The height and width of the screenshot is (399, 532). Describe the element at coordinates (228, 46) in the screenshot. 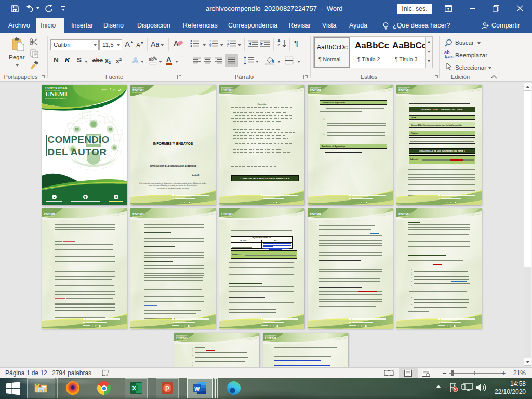

I see `svg-text: i.` at that location.